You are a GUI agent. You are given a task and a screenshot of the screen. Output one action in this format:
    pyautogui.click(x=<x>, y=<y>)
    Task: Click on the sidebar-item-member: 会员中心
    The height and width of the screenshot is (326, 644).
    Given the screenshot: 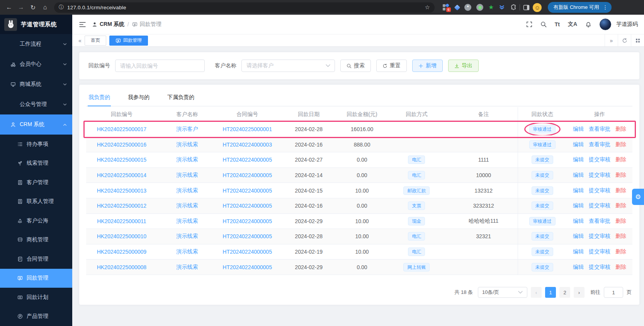 What is the action you would take?
    pyautogui.click(x=36, y=64)
    